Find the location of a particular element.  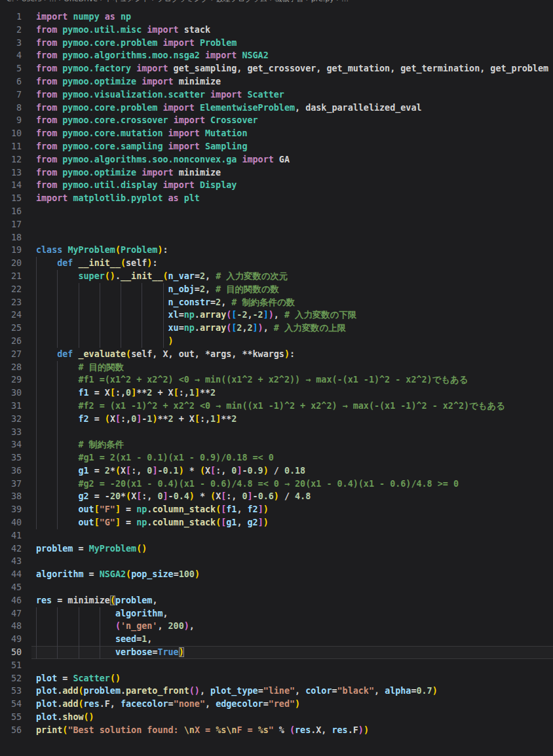

code-line: 51 is located at coordinates (276, 666).